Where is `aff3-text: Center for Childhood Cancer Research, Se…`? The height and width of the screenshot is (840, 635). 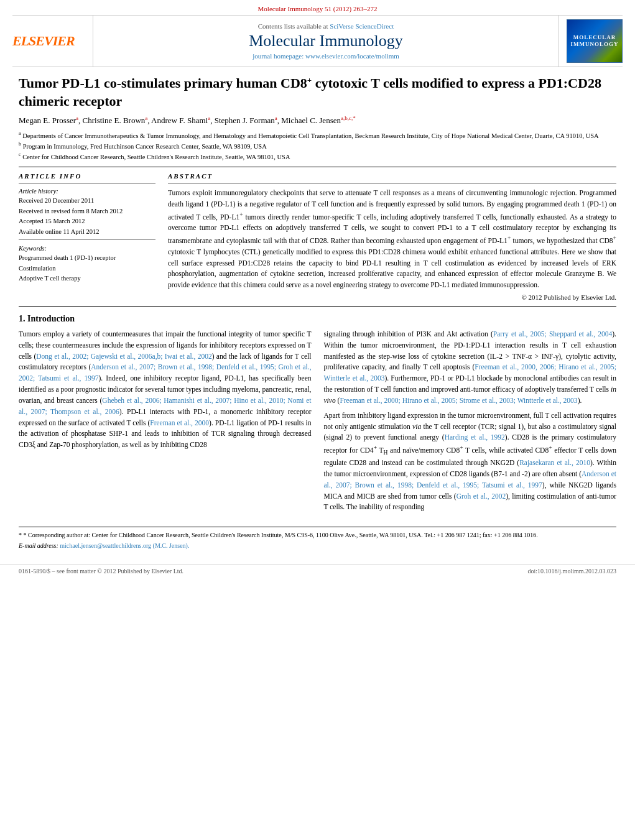
aff3-text: Center for Childhood Cancer Research, Se… is located at coordinates (156, 157).